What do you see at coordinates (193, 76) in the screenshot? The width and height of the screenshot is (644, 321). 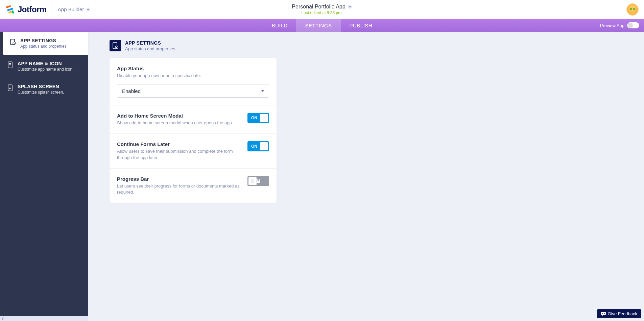 I see `app-status-desc: Disable your app now or on a specific da…` at bounding box center [193, 76].